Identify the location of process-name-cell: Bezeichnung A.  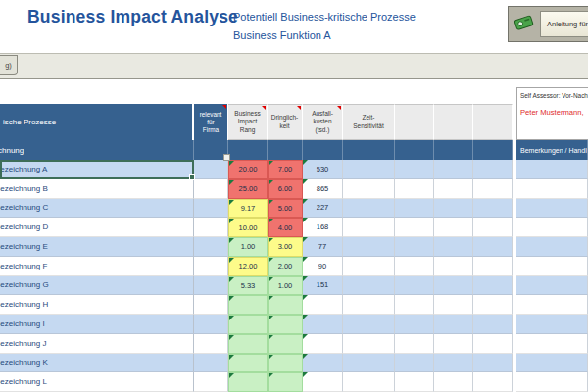
(97, 170).